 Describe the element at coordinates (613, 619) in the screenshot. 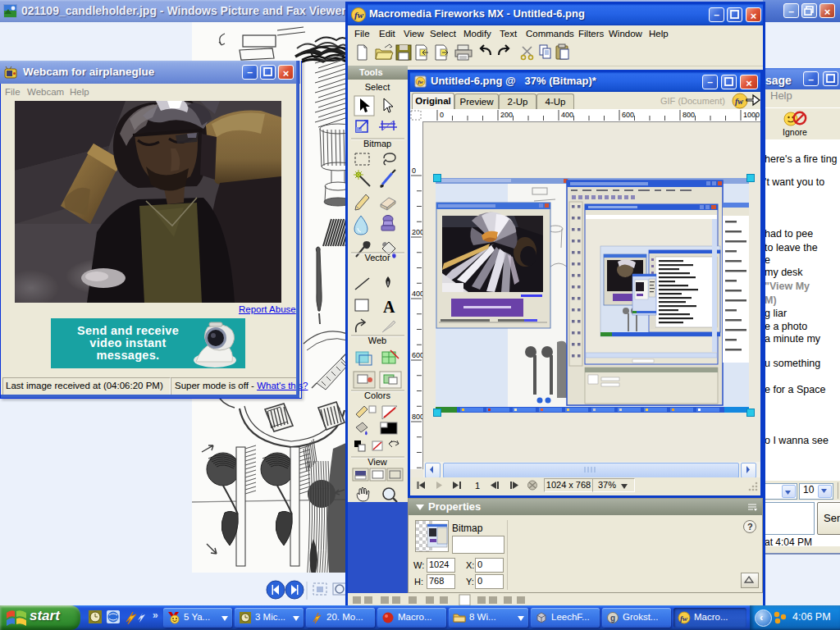

I see `svg-text: g` at that location.